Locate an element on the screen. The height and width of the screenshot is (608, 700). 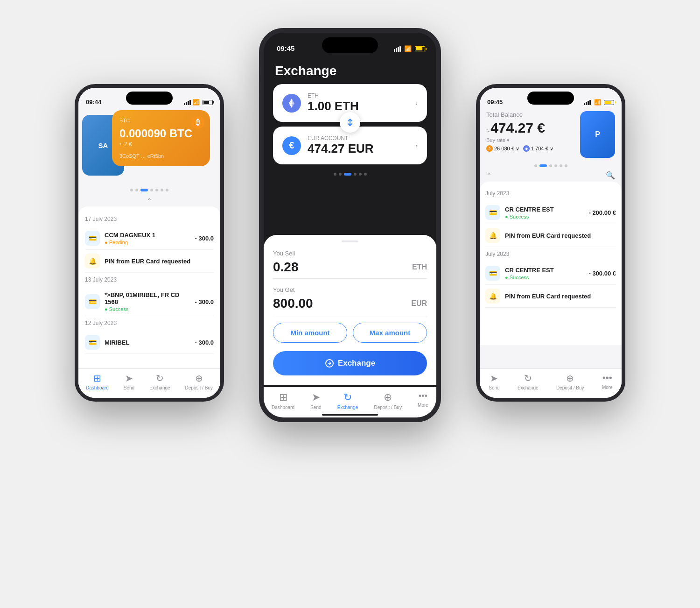
eth-label: ETH is located at coordinates (358, 96).